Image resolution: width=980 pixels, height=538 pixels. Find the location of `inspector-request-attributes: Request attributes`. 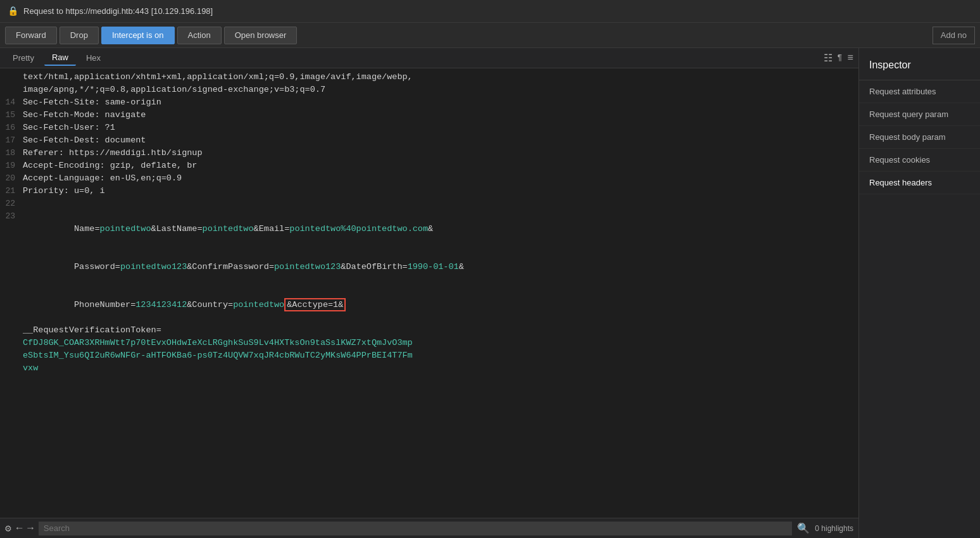

inspector-request-attributes: Request attributes is located at coordinates (919, 92).